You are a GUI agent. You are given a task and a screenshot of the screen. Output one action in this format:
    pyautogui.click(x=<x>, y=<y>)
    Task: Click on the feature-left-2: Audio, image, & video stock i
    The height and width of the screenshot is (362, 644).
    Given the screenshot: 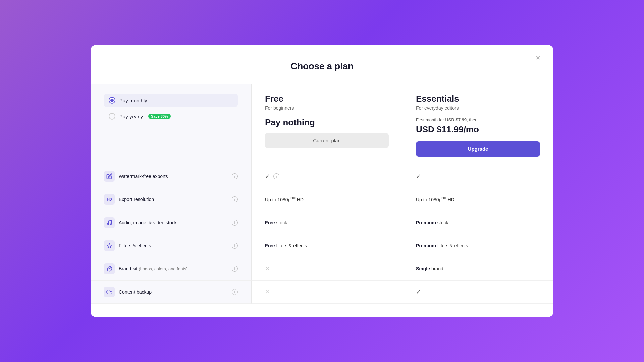 What is the action you would take?
    pyautogui.click(x=171, y=223)
    